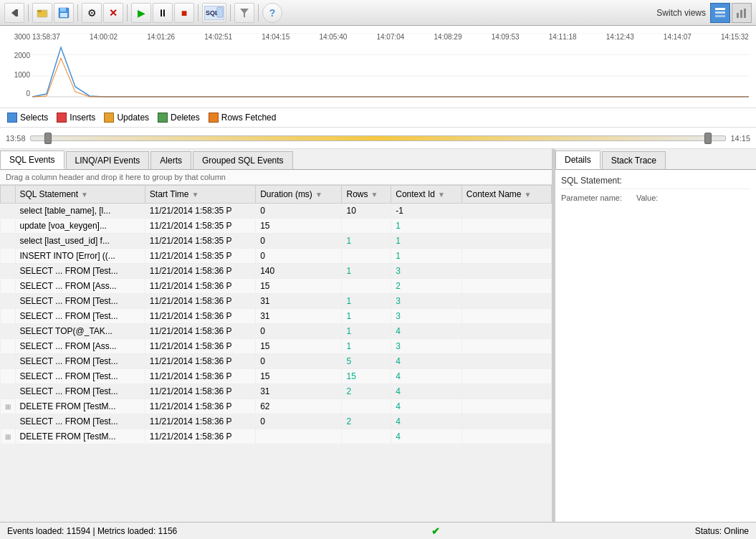  I want to click on col-sql-statement: SQL Statement ▼, so click(80, 195).